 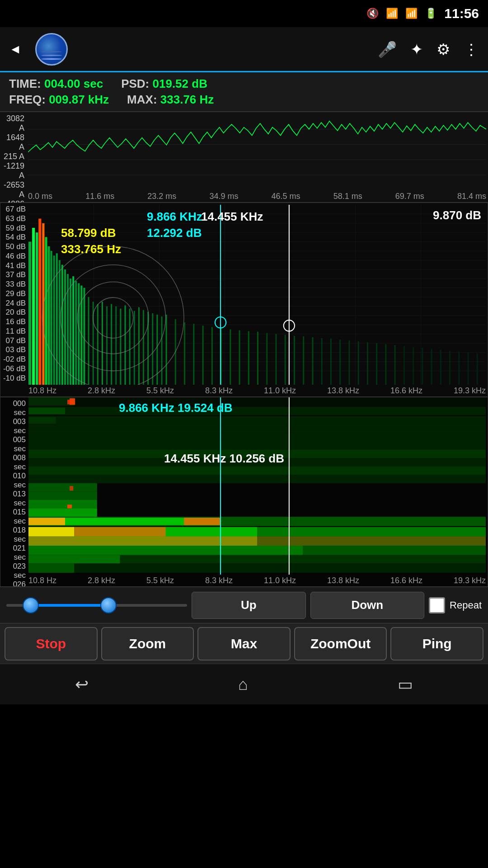 What do you see at coordinates (82, 684) in the screenshot?
I see `back-nav-icon: ↩` at bounding box center [82, 684].